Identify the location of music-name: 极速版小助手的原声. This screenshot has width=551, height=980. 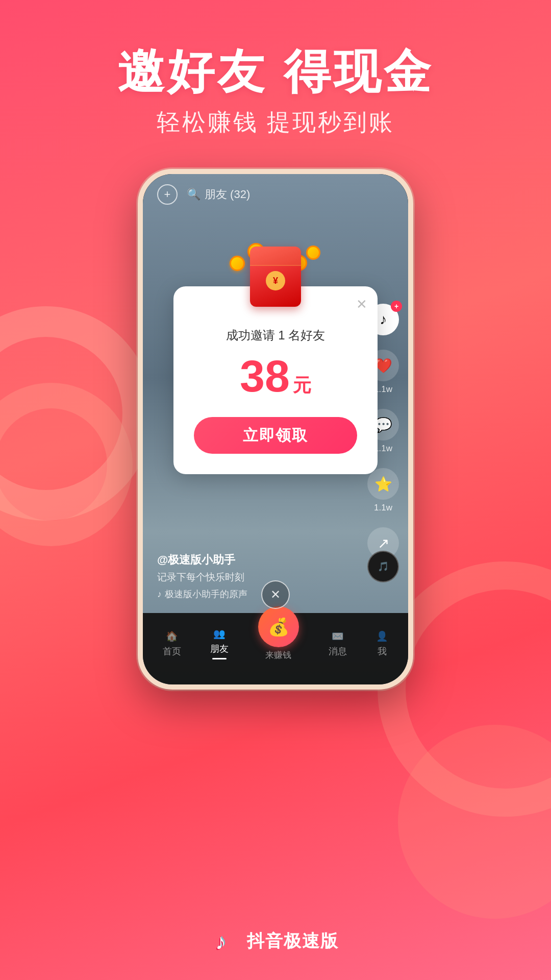
(206, 594).